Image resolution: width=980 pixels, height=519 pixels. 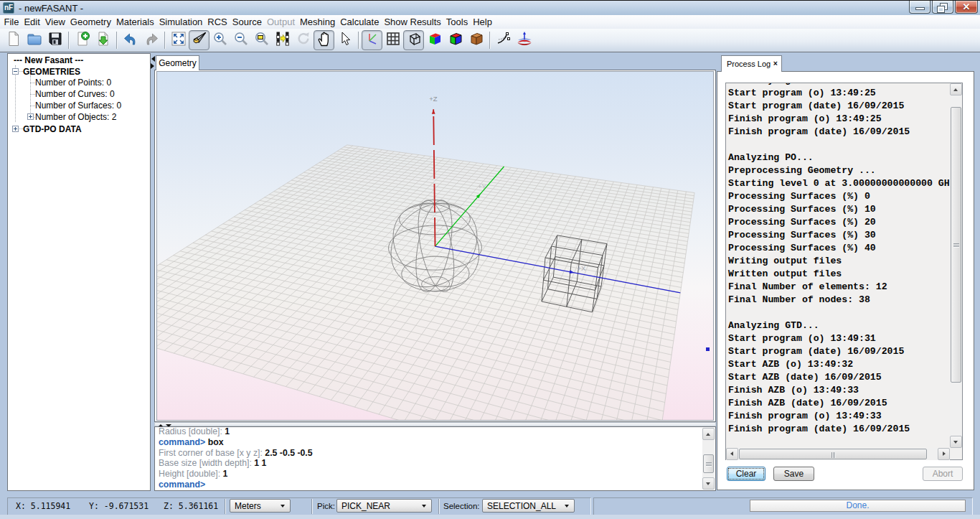 I want to click on zoom-window-button, so click(x=261, y=40).